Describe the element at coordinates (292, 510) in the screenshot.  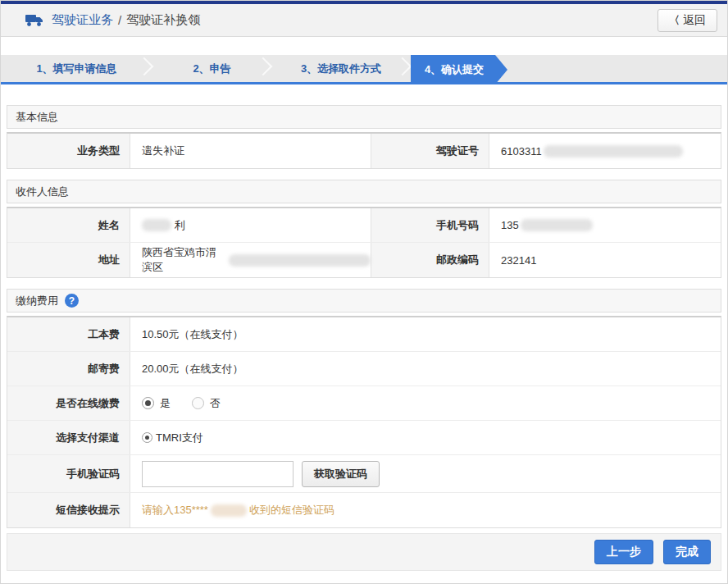
I see `sms-hint-suffix: 收到的短信验证码` at that location.